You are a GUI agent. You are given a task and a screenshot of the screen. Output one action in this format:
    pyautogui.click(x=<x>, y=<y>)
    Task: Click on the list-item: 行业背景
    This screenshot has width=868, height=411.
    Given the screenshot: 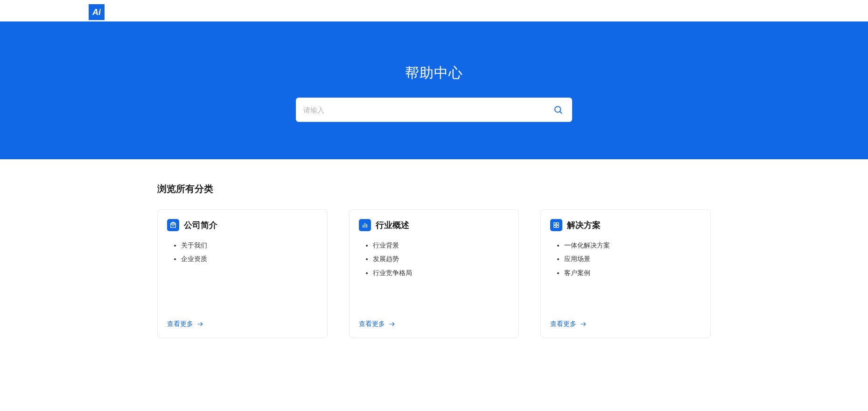 What is the action you would take?
    pyautogui.click(x=441, y=246)
    